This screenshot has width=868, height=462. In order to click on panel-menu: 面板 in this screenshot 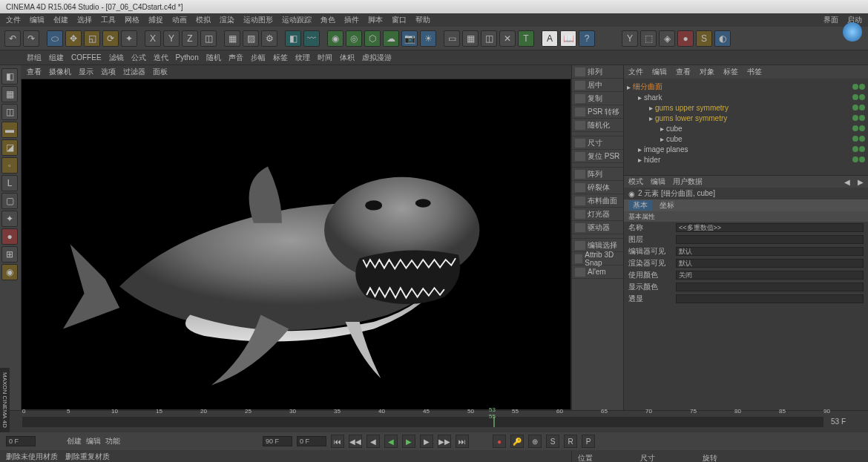, I will do `click(160, 72)`.